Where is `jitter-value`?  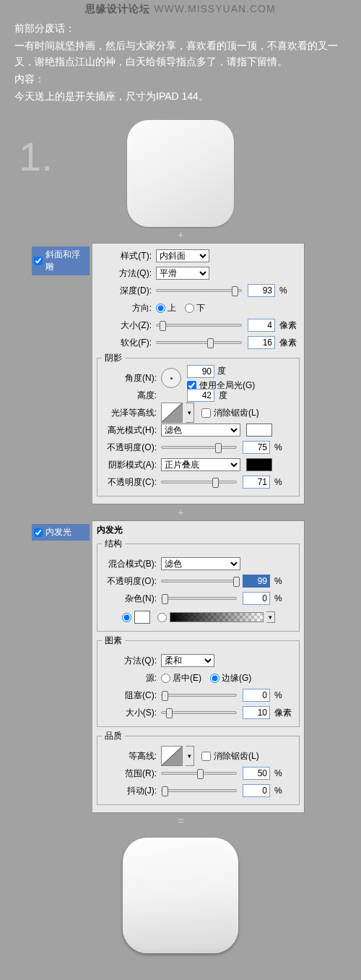
jitter-value is located at coordinates (256, 791).